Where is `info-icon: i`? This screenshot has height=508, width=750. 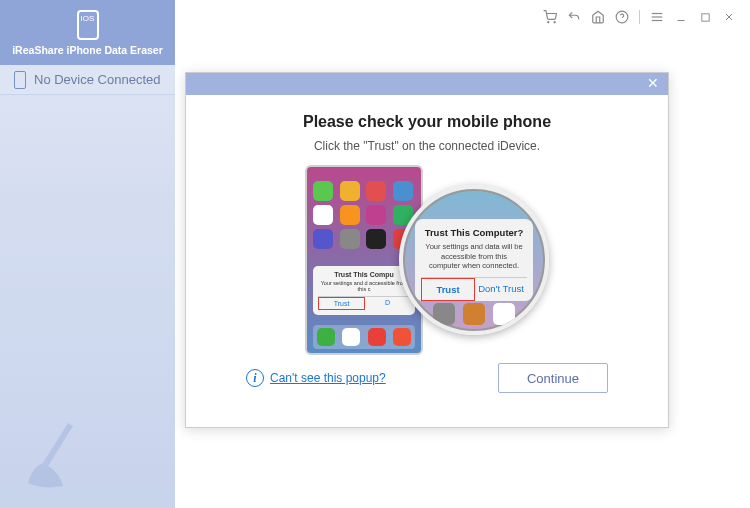 info-icon: i is located at coordinates (255, 378).